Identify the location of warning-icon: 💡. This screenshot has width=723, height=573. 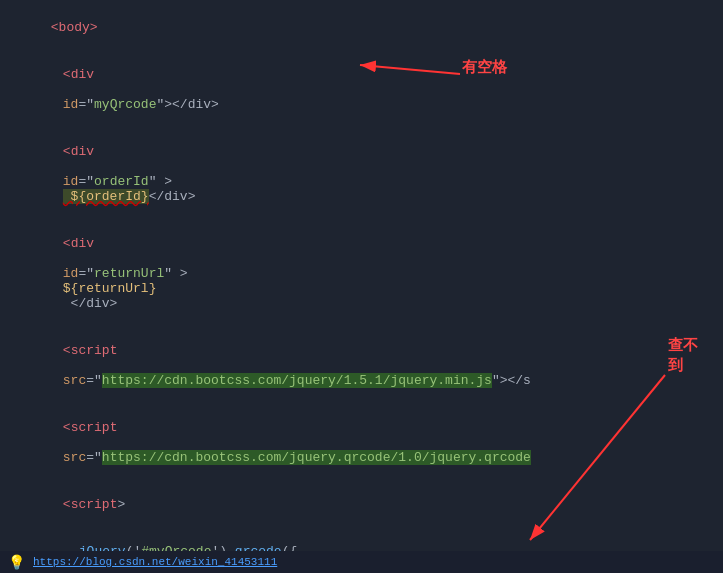
(16, 562).